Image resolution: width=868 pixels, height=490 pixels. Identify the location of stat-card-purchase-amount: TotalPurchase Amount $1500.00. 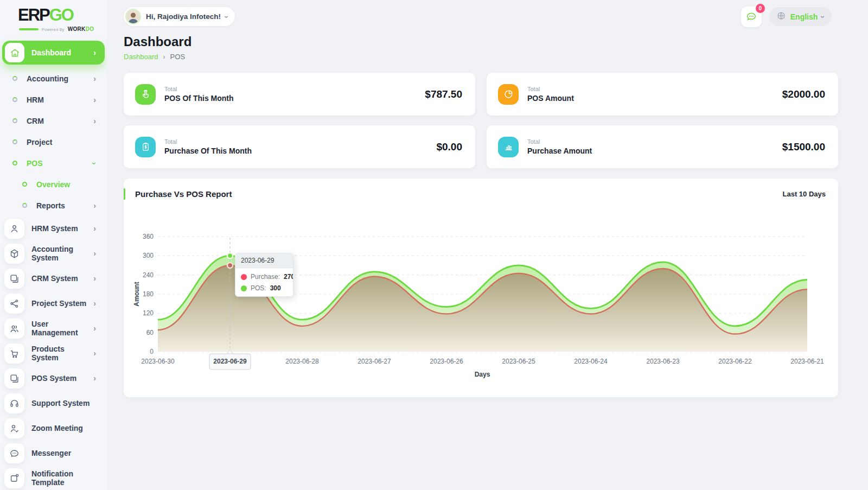
(662, 147).